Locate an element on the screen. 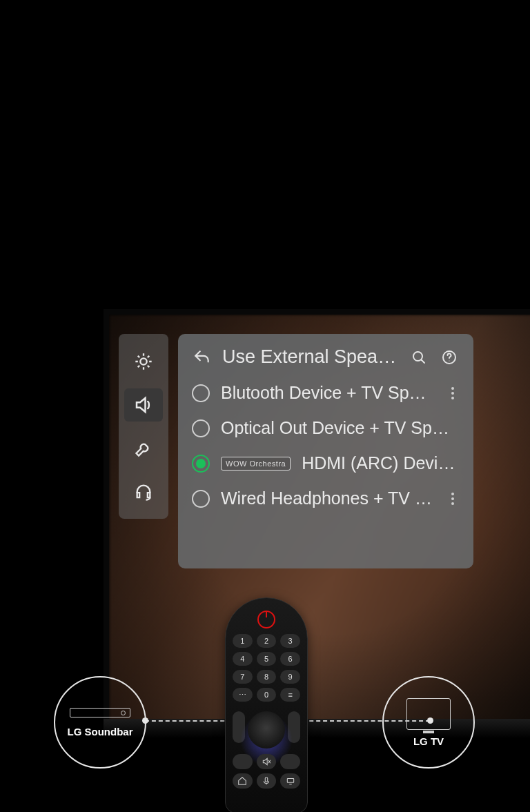  channel-rocker is located at coordinates (294, 727).